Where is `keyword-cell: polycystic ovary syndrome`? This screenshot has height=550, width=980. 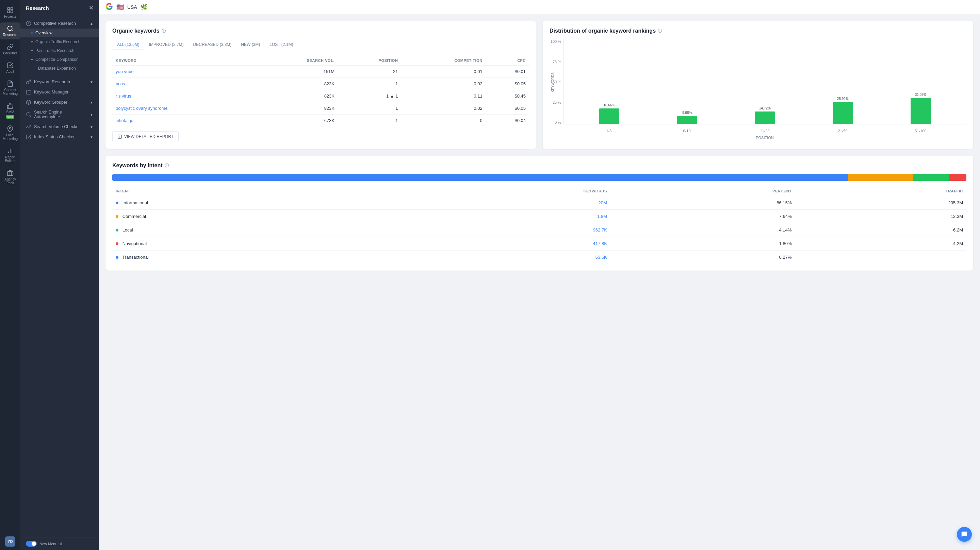
keyword-cell: polycystic ovary syndrome is located at coordinates (183, 108).